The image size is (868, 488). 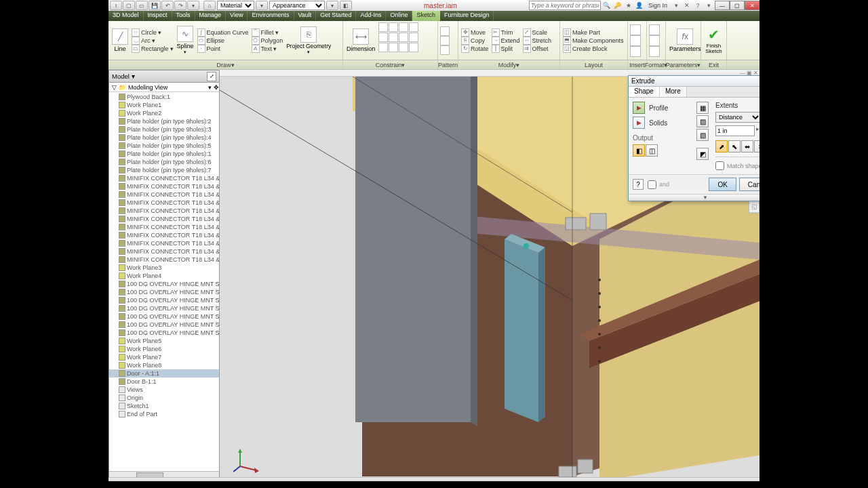 I want to click on split-button: ⎮Split, so click(x=506, y=49).